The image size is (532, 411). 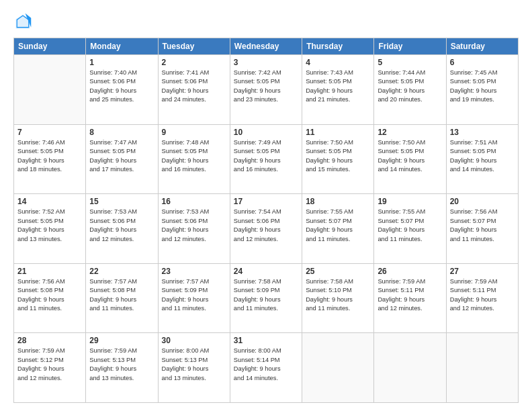 I want to click on header, so click(x=266, y=21).